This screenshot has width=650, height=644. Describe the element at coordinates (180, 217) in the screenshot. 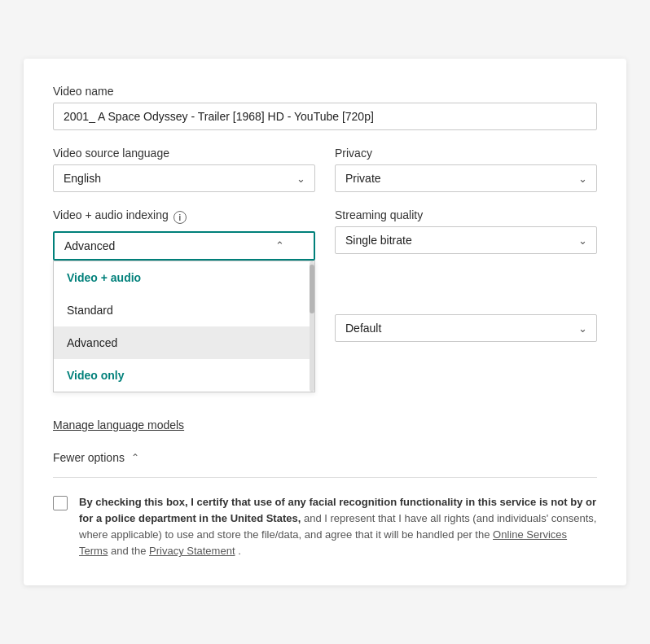

I see `indexing-info-icon: i` at that location.